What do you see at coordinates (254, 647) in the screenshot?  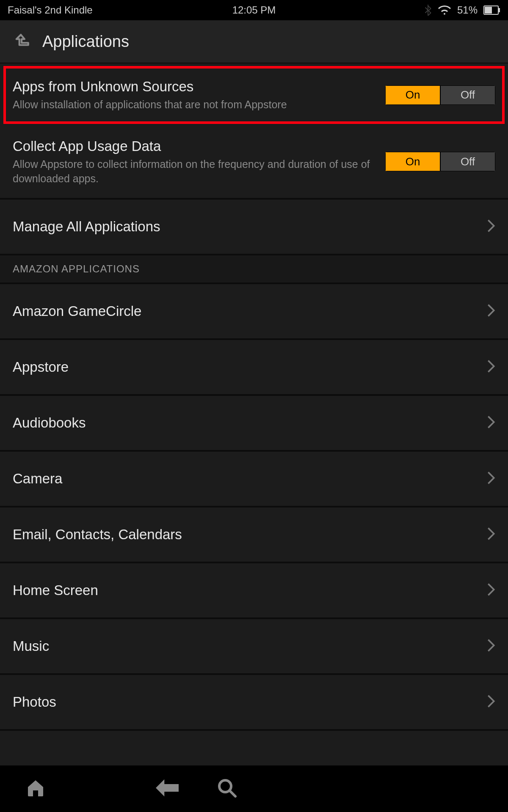 I see `nav-music: Music` at bounding box center [254, 647].